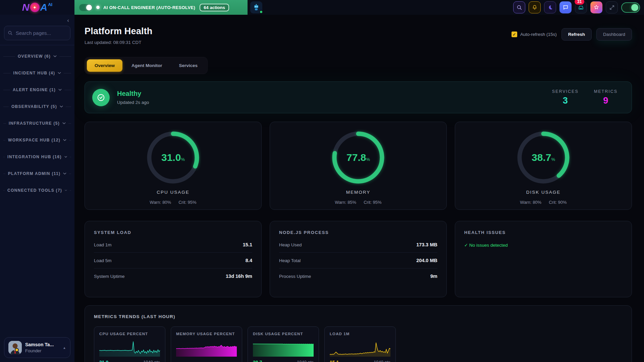  What do you see at coordinates (358, 276) in the screenshot?
I see `table-row: Process Uptime9m` at bounding box center [358, 276].